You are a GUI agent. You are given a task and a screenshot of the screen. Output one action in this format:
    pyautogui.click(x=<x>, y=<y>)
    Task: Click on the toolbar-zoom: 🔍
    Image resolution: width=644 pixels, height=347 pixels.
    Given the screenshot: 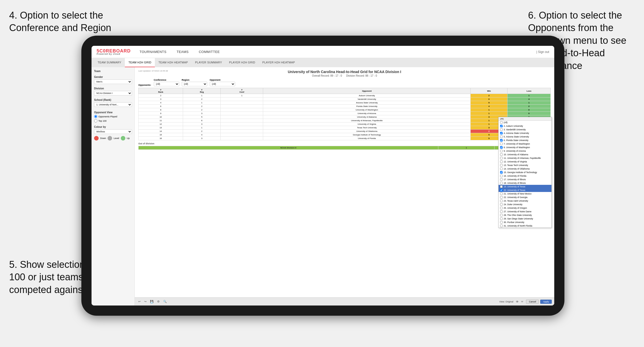 What is the action you would take?
    pyautogui.click(x=165, y=301)
    